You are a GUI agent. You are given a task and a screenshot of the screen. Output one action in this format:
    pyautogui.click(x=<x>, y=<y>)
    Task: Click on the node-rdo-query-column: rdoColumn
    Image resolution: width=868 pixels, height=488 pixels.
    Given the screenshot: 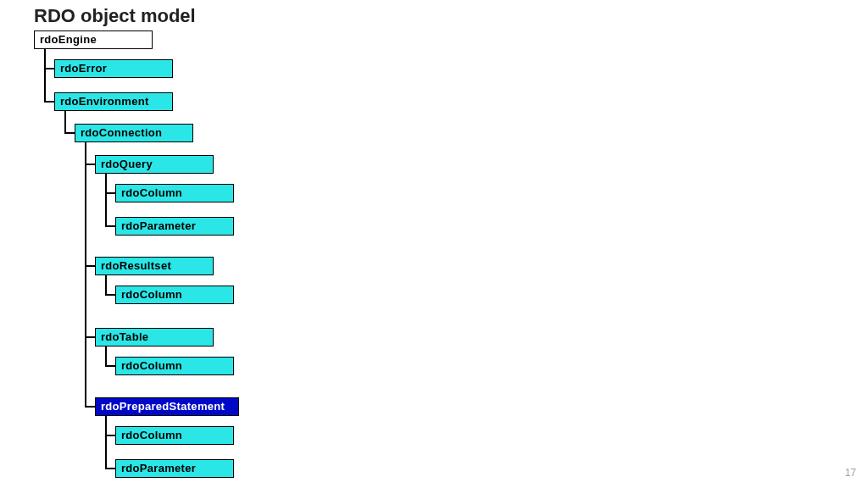 What is the action you would take?
    pyautogui.click(x=175, y=193)
    